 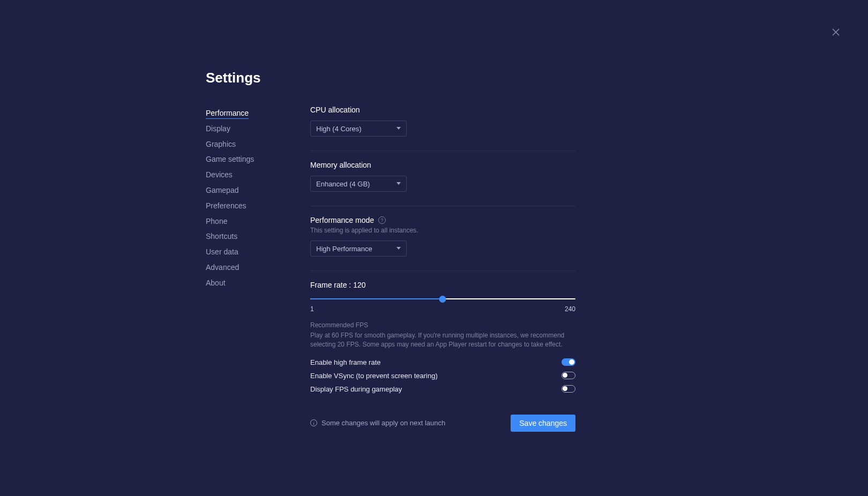 I want to click on cpu-allocation-label: CPU allocation, so click(x=443, y=110).